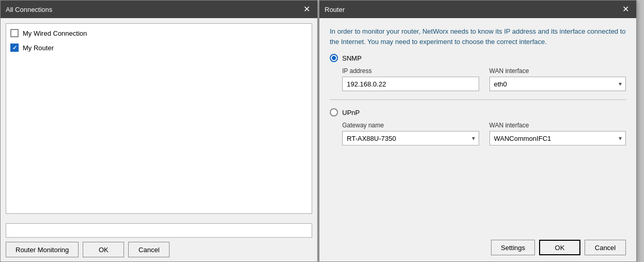 This screenshot has width=644, height=262. What do you see at coordinates (478, 9) in the screenshot?
I see `right-titlebar: Router ✕` at bounding box center [478, 9].